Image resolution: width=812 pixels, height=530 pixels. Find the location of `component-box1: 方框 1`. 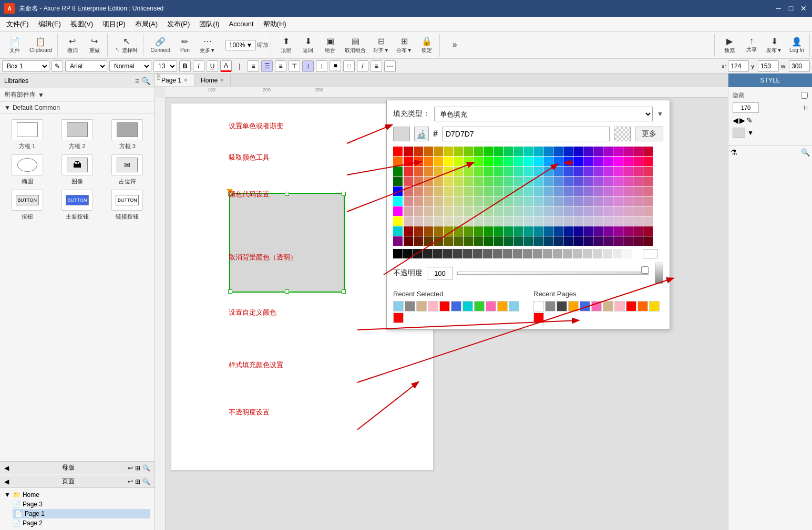

component-box1: 方框 1 is located at coordinates (27, 134).